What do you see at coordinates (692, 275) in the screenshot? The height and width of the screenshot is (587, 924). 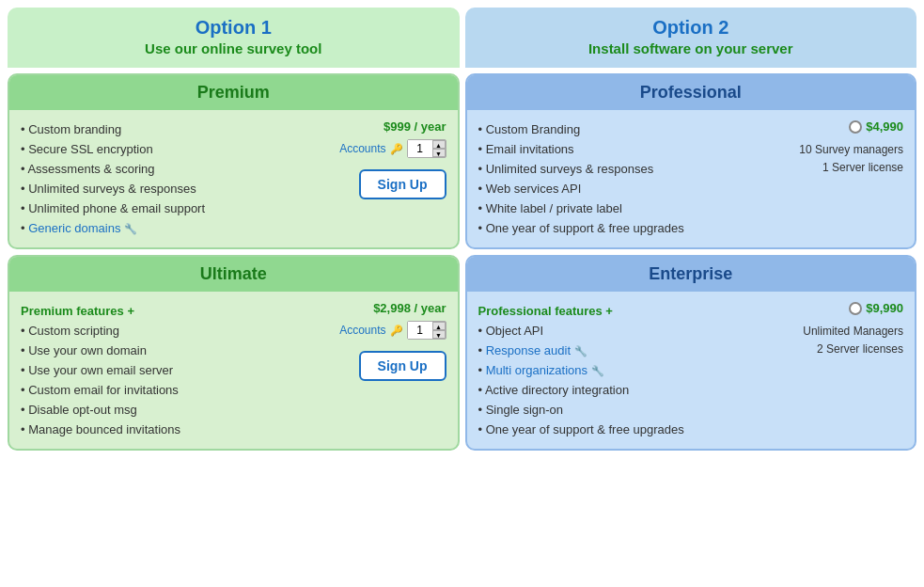 I see `enterprise-header: Enterprise` at bounding box center [692, 275].